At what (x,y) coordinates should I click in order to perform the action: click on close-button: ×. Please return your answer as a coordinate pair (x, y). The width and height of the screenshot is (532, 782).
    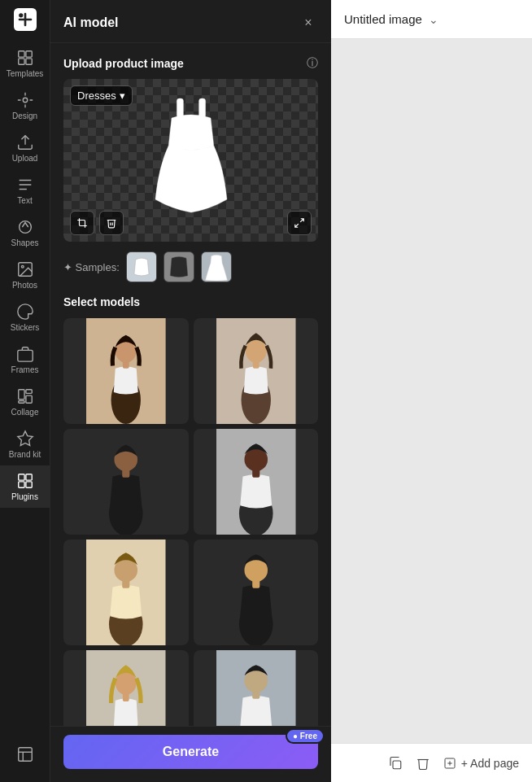
    Looking at the image, I should click on (308, 23).